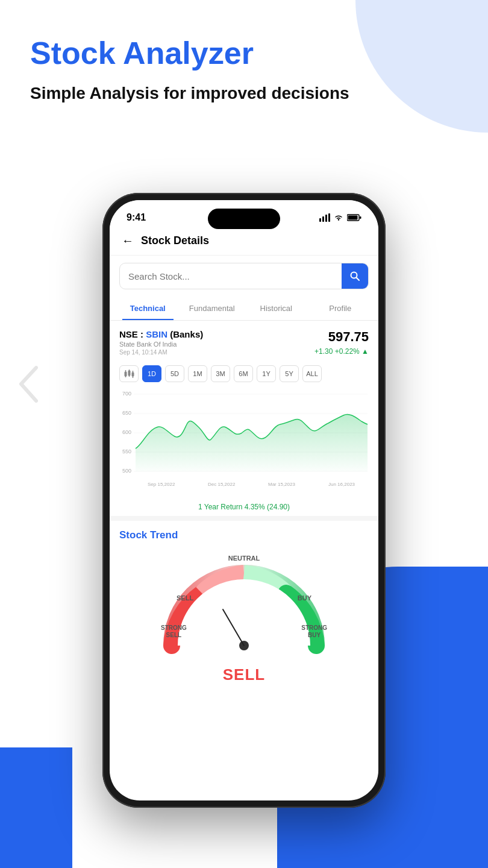  I want to click on neutral-text: NEUTRAL, so click(245, 558).